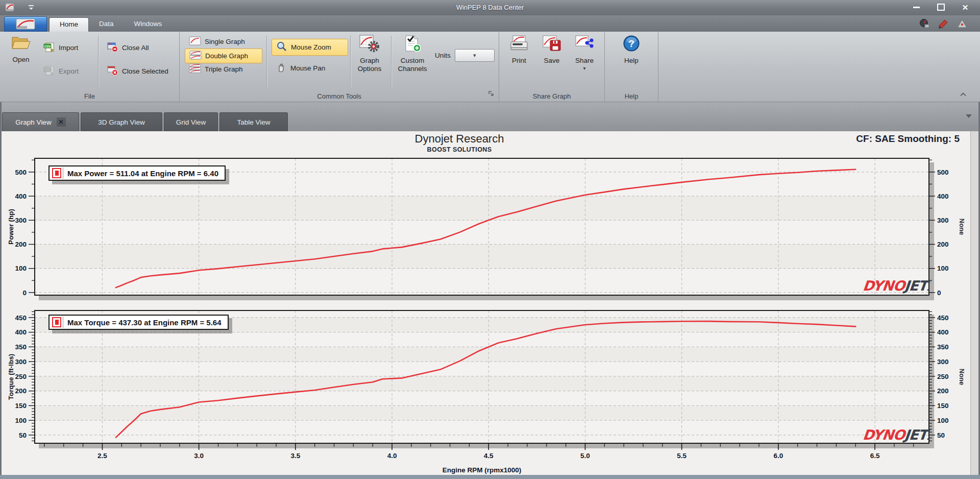 The height and width of the screenshot is (479, 980). I want to click on double-graph-label: Double Graph, so click(227, 56).